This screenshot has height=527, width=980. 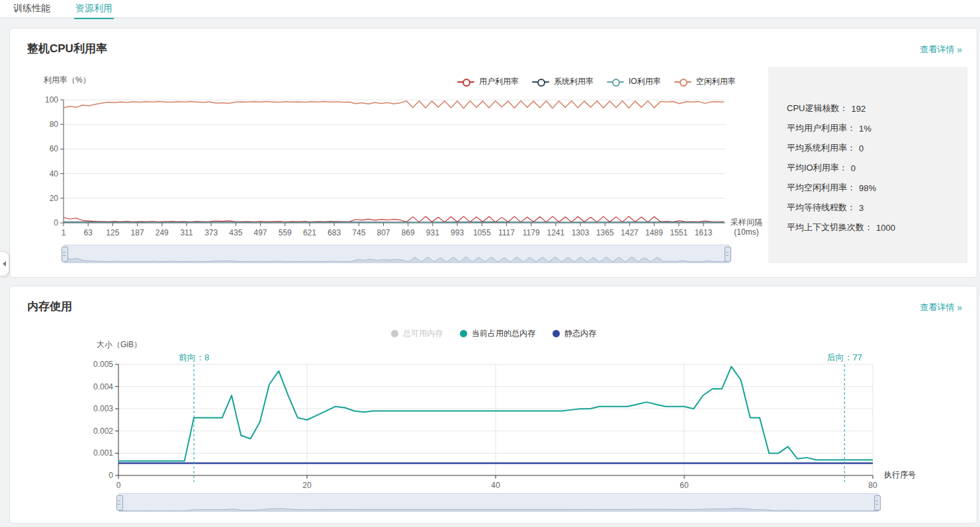 What do you see at coordinates (941, 307) in the screenshot?
I see `memory-view-details-link: 查看详情 »` at bounding box center [941, 307].